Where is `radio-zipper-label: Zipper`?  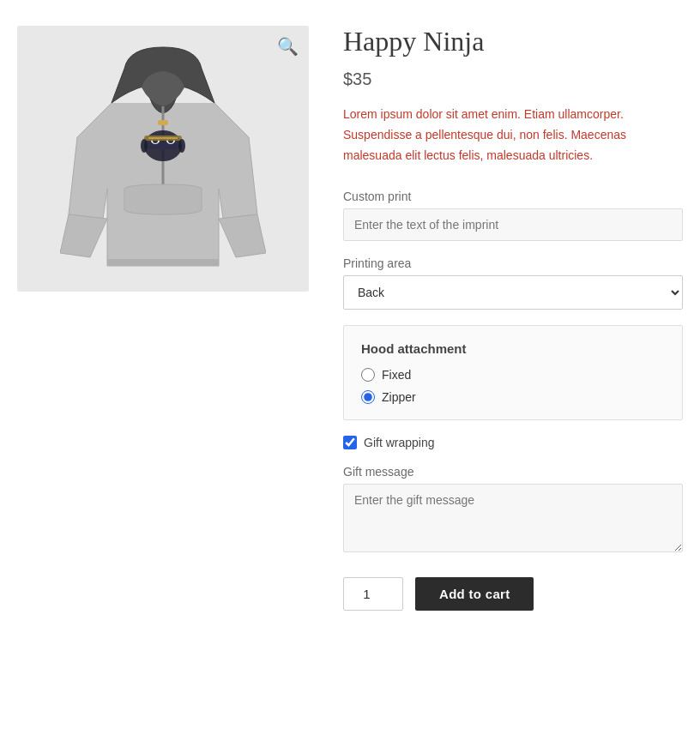 radio-zipper-label: Zipper is located at coordinates (399, 397).